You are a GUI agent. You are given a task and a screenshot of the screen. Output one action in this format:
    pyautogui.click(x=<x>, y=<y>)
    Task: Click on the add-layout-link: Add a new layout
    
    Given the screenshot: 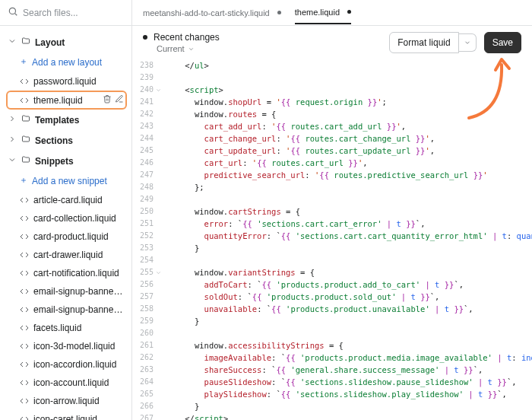 What is the action you would take?
    pyautogui.click(x=65, y=62)
    